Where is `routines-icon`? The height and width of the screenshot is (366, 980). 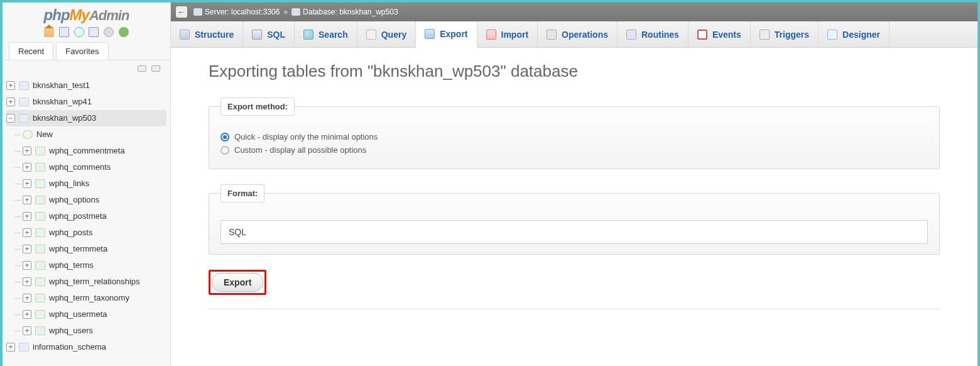 routines-icon is located at coordinates (631, 35).